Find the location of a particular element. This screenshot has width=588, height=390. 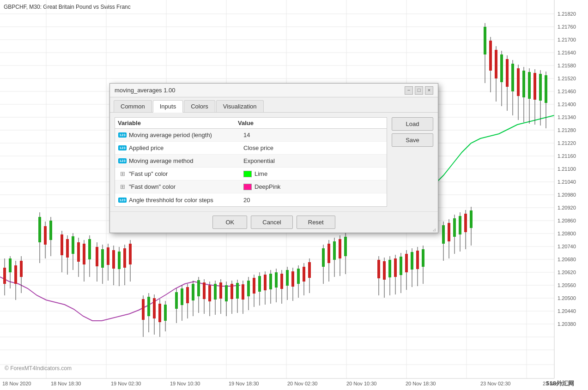

save-button: Save is located at coordinates (412, 140).